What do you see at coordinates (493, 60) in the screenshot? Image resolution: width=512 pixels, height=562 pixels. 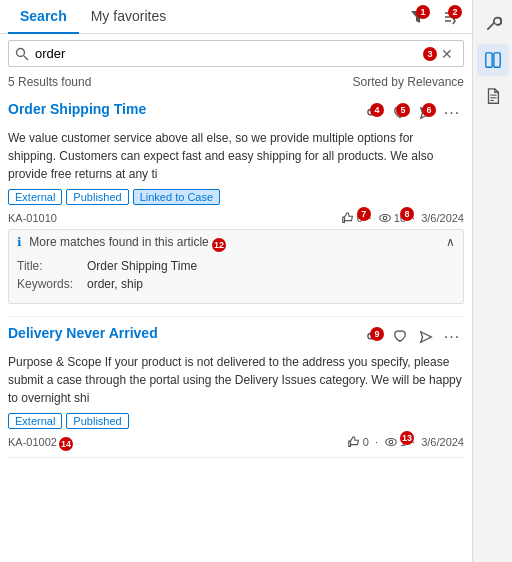 I see `sidebar-columns-button` at bounding box center [493, 60].